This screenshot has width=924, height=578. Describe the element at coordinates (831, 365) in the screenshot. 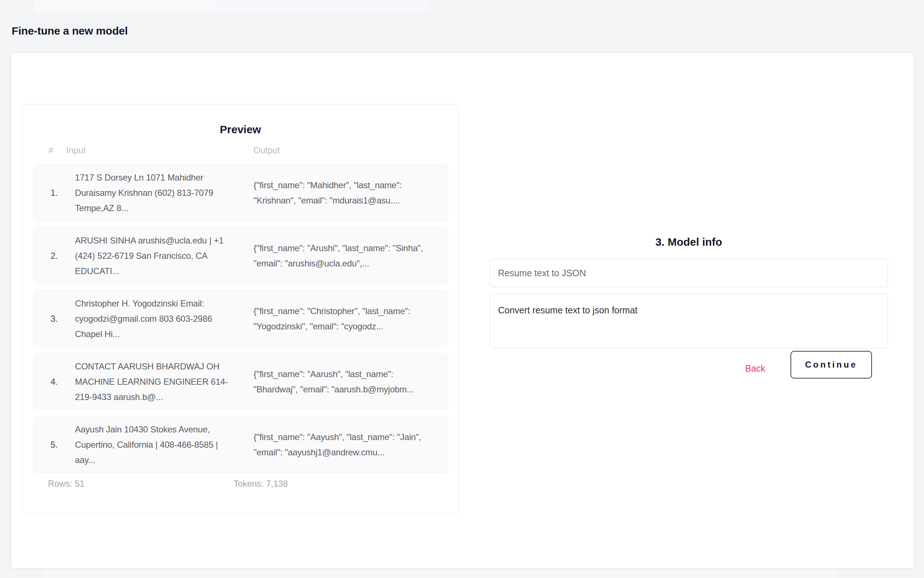

I see `continue-button: Continue` at that location.